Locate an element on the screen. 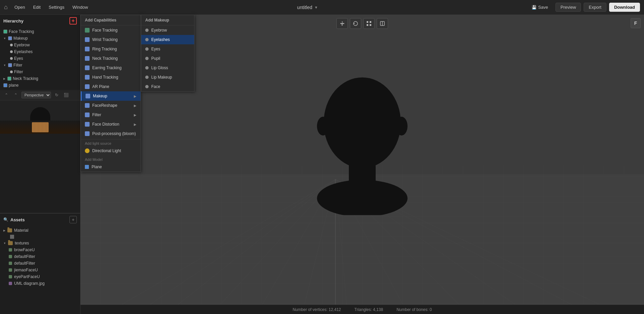  cap-face-distortion: Face Distortion ▶ is located at coordinates (111, 124).